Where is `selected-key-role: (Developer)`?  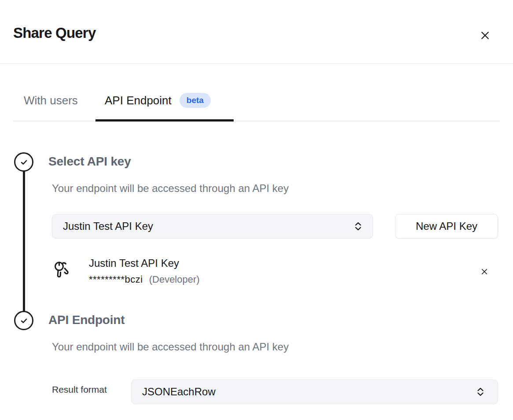
selected-key-role: (Developer) is located at coordinates (174, 280).